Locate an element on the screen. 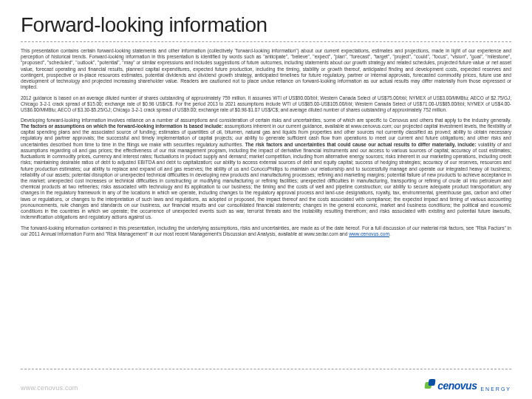  footer-divider is located at coordinates (266, 369).